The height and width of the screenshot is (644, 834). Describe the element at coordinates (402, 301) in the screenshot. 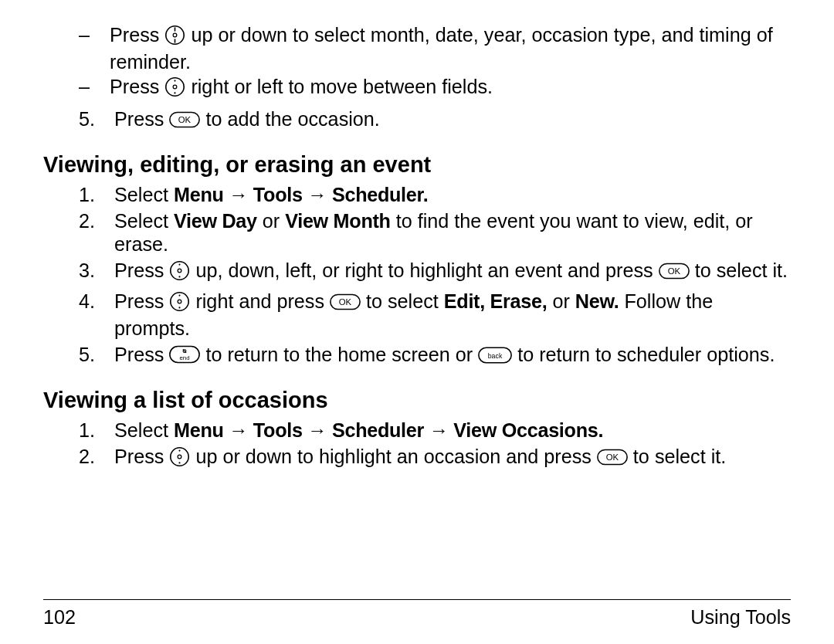

I see `text: to select` at that location.